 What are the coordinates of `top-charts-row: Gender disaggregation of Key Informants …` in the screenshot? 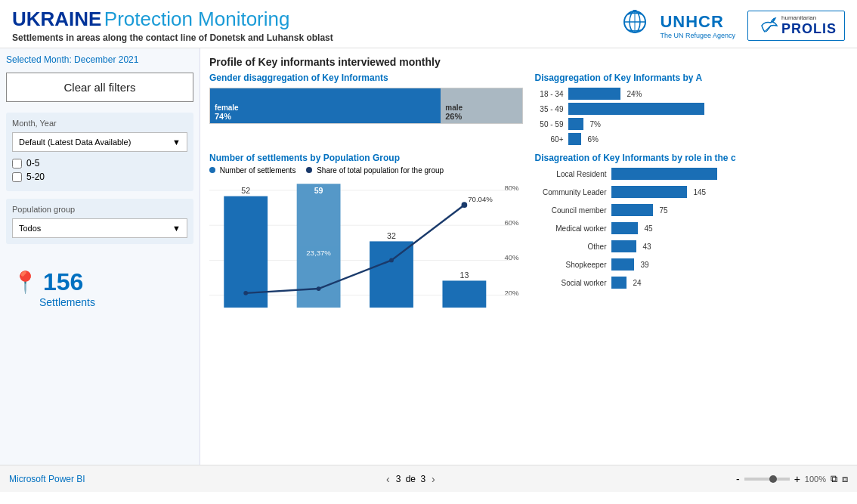 It's located at (529, 110).